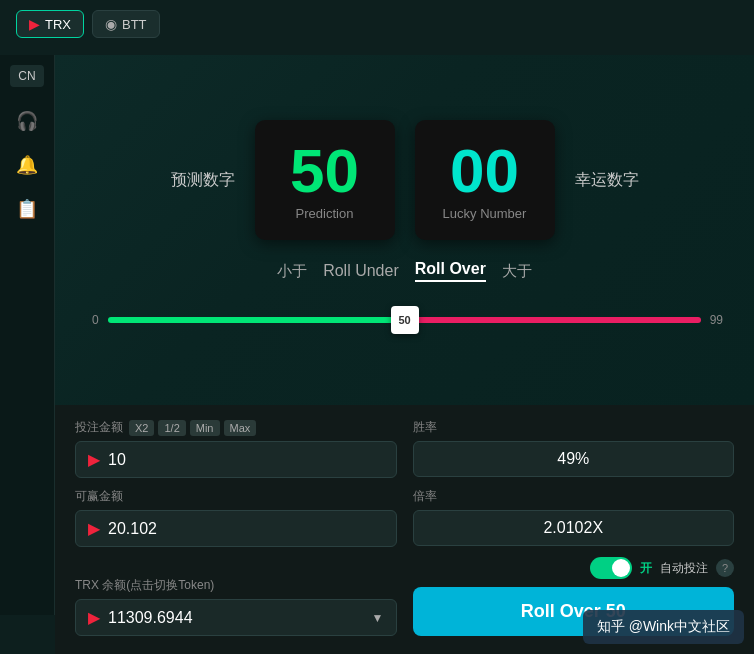 The image size is (754, 654). Describe the element at coordinates (725, 568) in the screenshot. I see `help-icon: ?` at that location.